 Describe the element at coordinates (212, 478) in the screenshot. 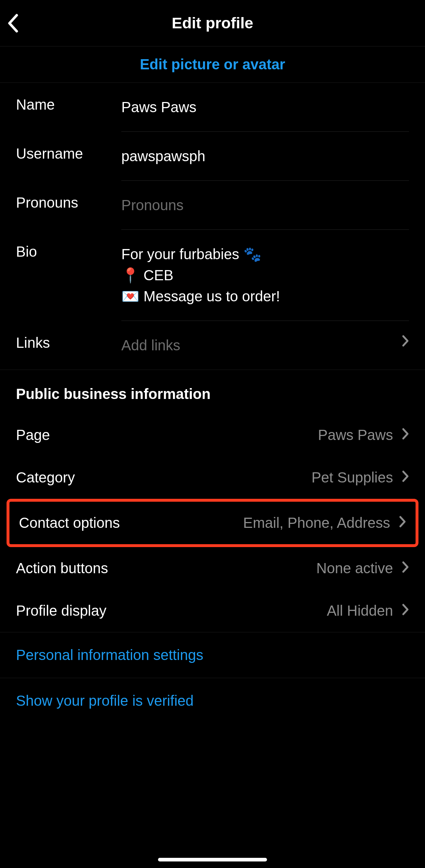

I see `category-row: Category Pet Supplies` at that location.